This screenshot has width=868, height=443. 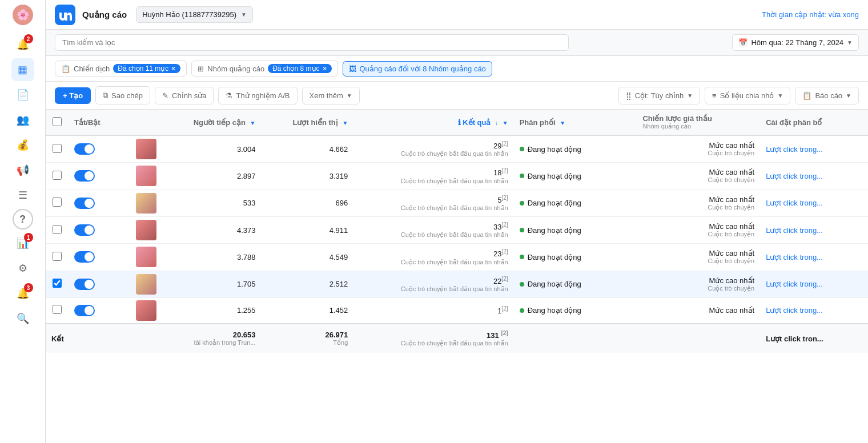 What do you see at coordinates (23, 170) in the screenshot?
I see `sidebar-item-megaphone: 📢` at bounding box center [23, 170].